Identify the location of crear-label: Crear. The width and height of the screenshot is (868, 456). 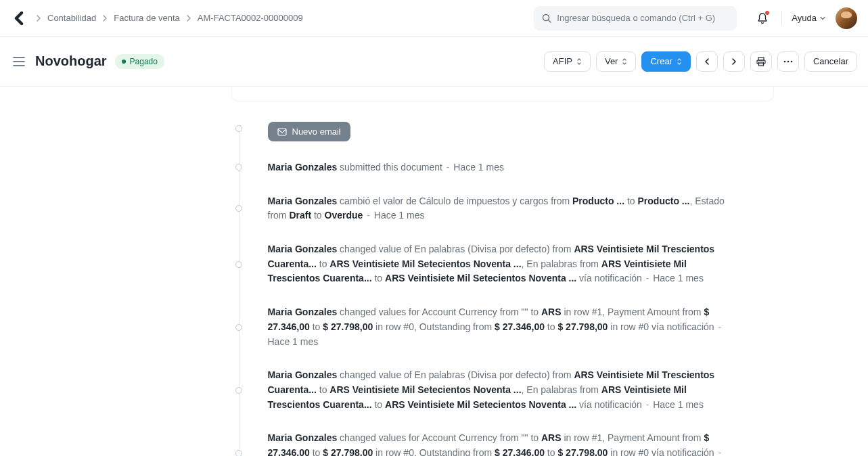
(662, 61).